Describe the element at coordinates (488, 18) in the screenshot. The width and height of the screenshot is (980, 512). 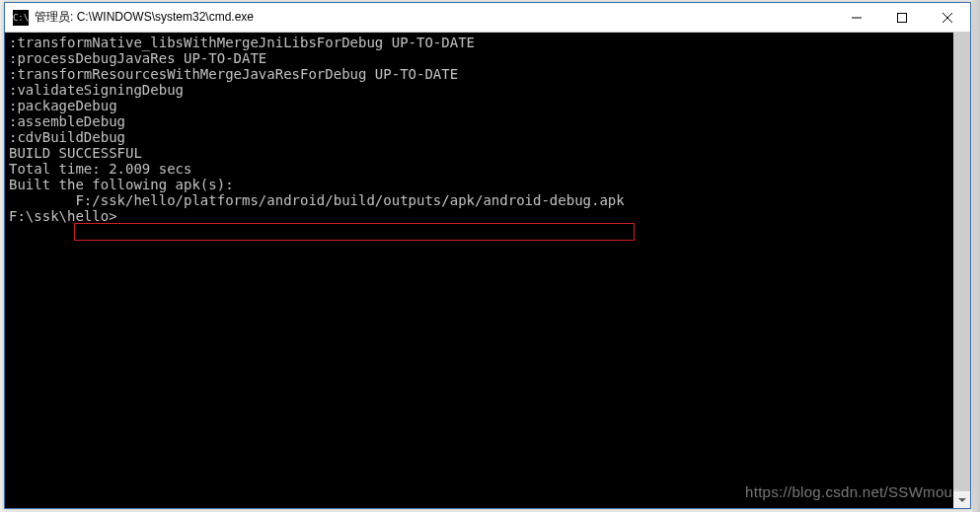
I see `titlebar: C:\ 管理员: C:\WINDOWS\system32\cmd.exe` at that location.